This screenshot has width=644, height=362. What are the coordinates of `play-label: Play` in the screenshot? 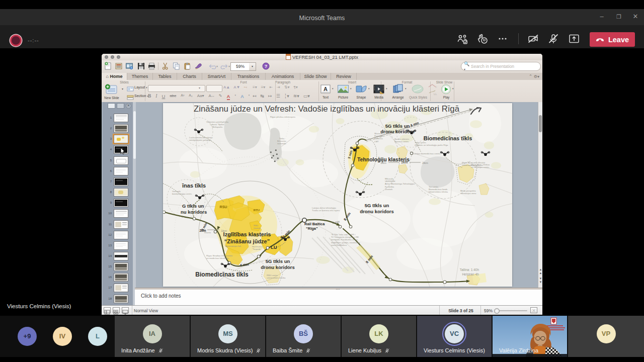 It's located at (446, 98).